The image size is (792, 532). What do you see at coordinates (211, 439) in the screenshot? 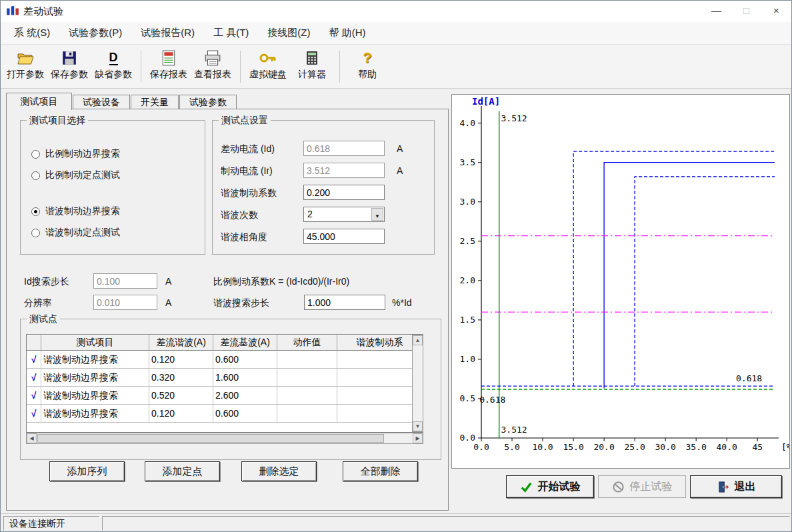
I see `scroll-thumb` at bounding box center [211, 439].